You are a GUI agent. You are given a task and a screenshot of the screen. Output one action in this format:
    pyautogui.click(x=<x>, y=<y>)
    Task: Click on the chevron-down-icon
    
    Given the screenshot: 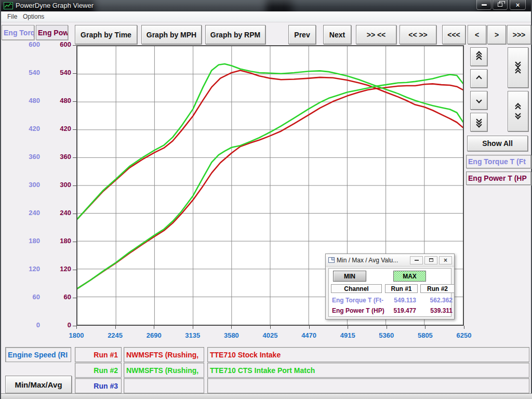 What is the action you would take?
    pyautogui.click(x=479, y=100)
    